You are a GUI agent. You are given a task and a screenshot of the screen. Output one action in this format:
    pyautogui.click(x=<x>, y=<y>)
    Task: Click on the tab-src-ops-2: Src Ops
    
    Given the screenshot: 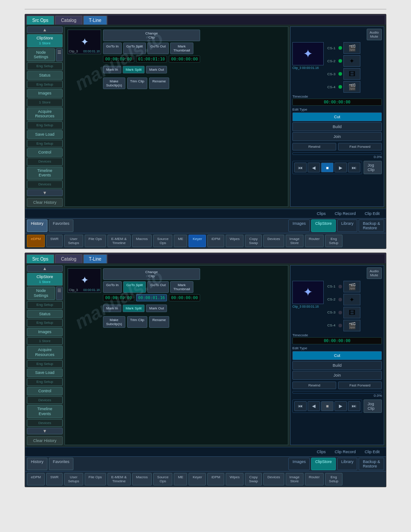 What is the action you would take?
    pyautogui.click(x=40, y=259)
    